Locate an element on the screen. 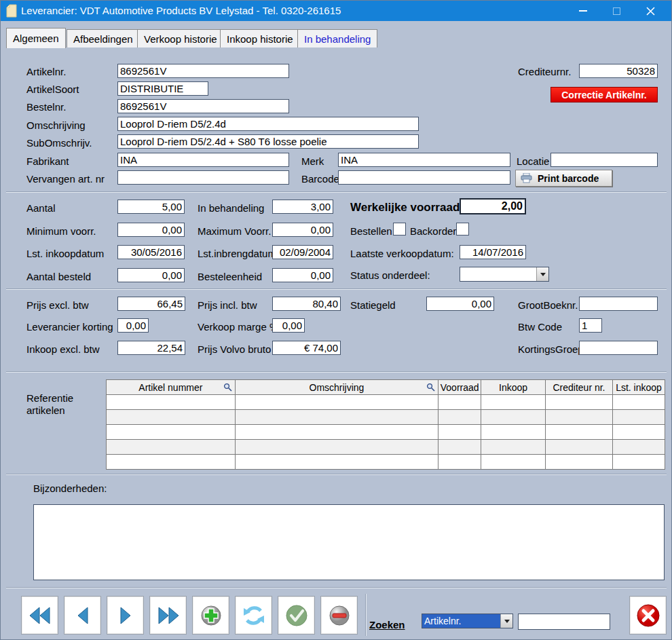 The height and width of the screenshot is (640, 672). tab-verkoop-historie: Verkoop historie is located at coordinates (181, 38).